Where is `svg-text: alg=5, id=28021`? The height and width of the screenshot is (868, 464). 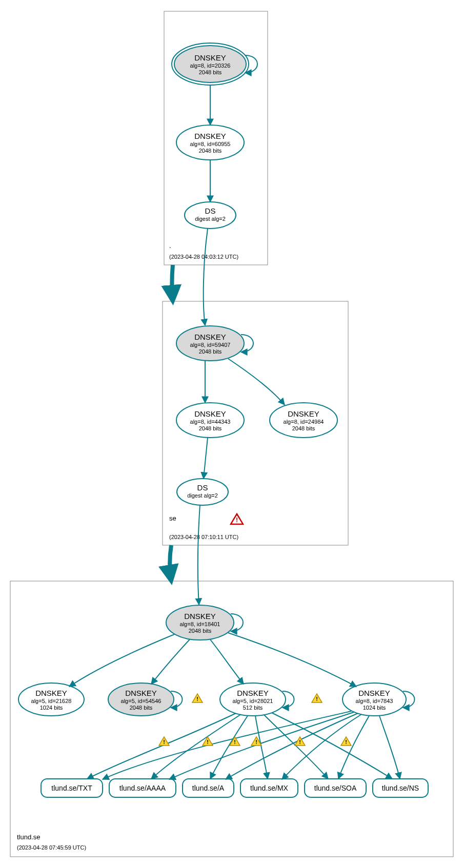
svg-text: alg=5, id=28021 is located at coordinates (253, 701).